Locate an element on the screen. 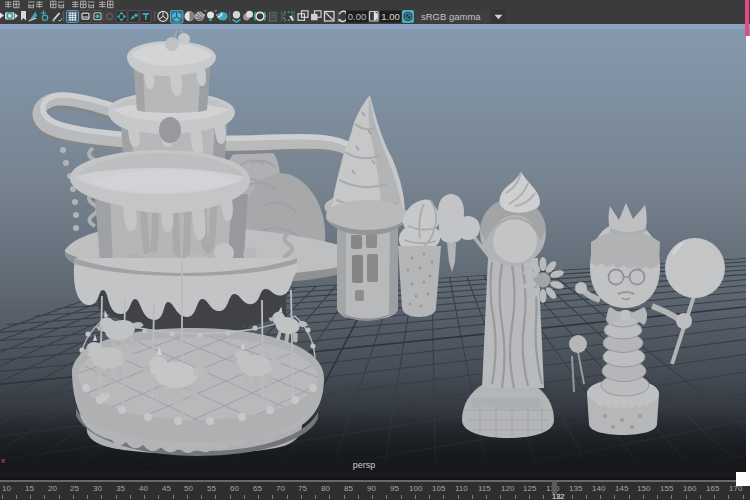 This screenshot has width=750, height=500. svg-text: 0.00 is located at coordinates (358, 16).